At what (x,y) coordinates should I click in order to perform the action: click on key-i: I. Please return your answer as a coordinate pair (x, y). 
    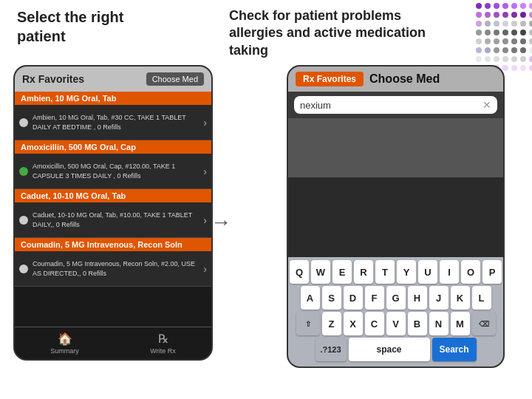
    Looking at the image, I should click on (449, 272).